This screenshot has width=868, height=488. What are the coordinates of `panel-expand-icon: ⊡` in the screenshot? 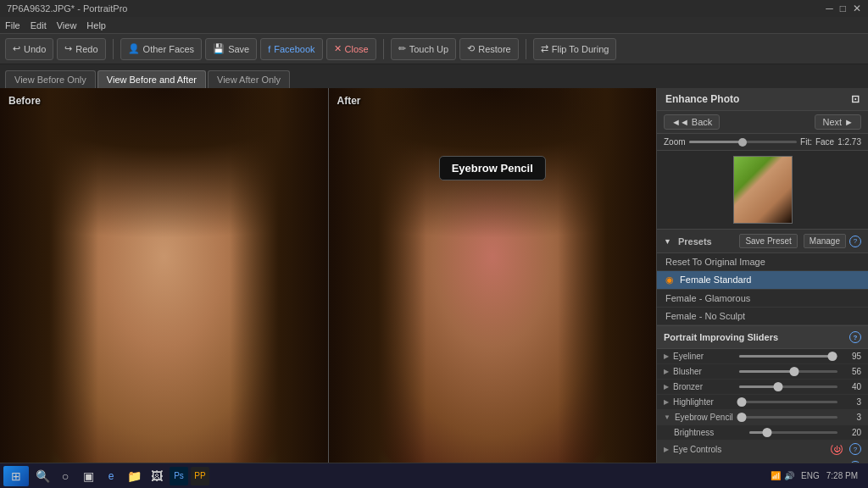 It's located at (855, 99).